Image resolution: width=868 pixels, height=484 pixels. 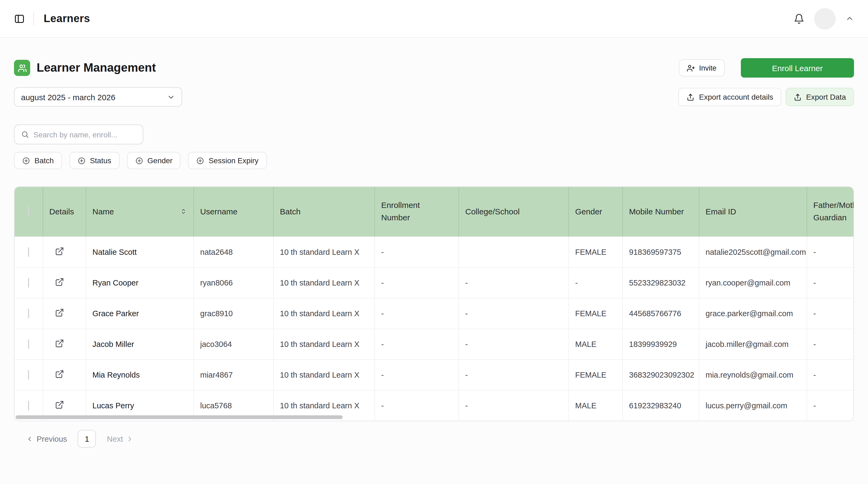 What do you see at coordinates (28, 375) in the screenshot?
I see `row-checkbox-cell` at bounding box center [28, 375].